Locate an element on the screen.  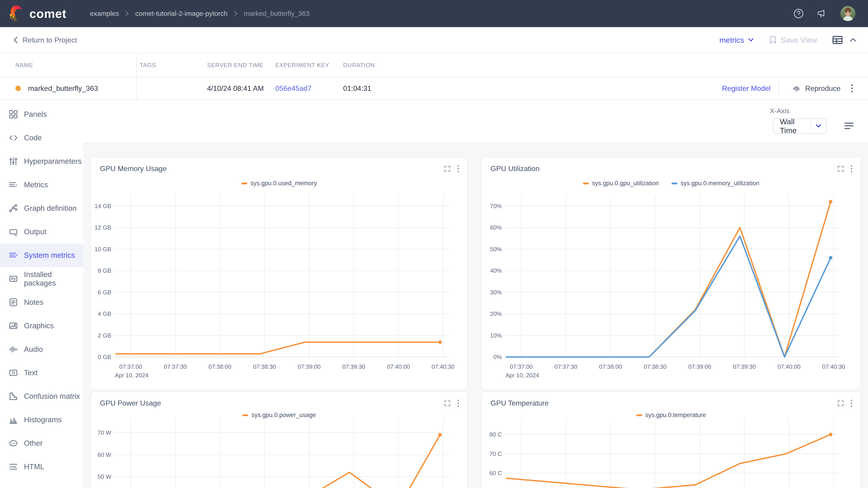
svg-text: 70 W is located at coordinates (104, 433).